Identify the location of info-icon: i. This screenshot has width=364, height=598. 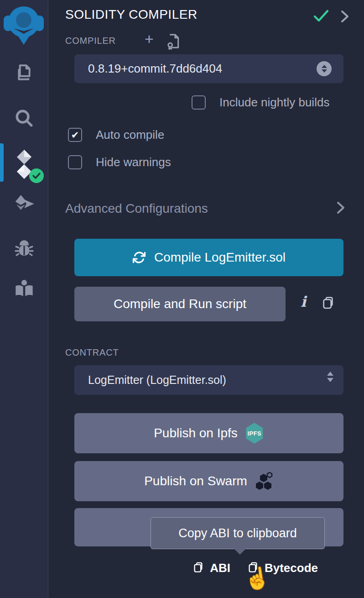
(303, 302).